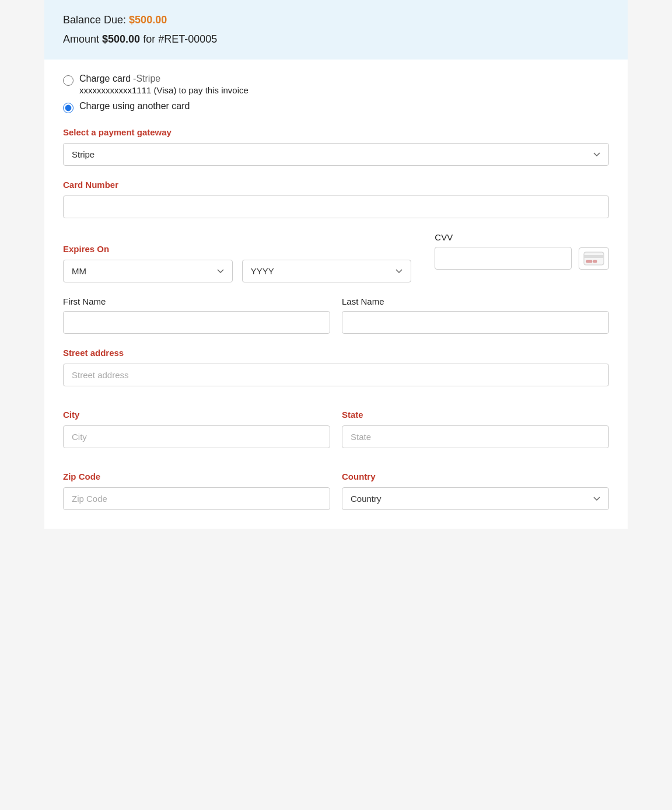 This screenshot has width=672, height=810. Describe the element at coordinates (336, 20) in the screenshot. I see `balance-due-line: Balance Due: $500.00` at that location.